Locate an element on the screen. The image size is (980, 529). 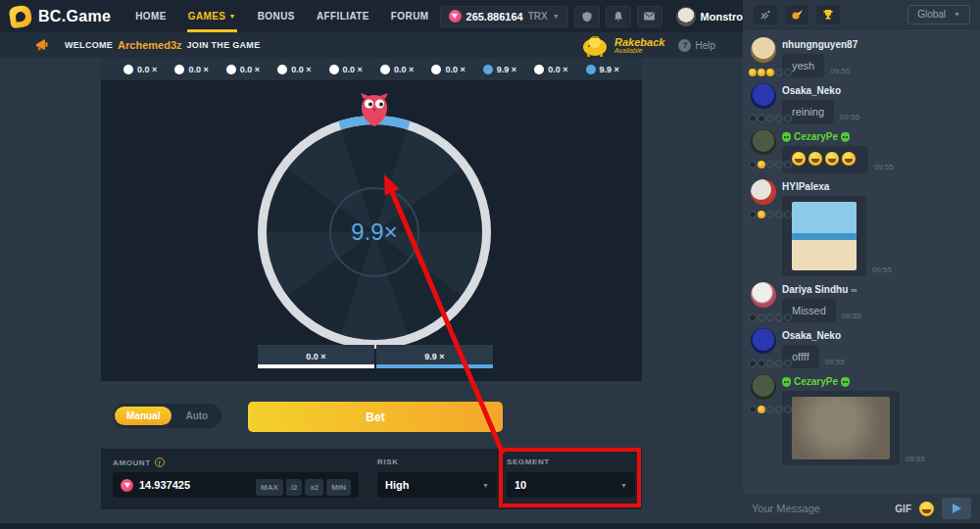
balance-selector: 265.886164 TRX ▼ is located at coordinates (504, 17).